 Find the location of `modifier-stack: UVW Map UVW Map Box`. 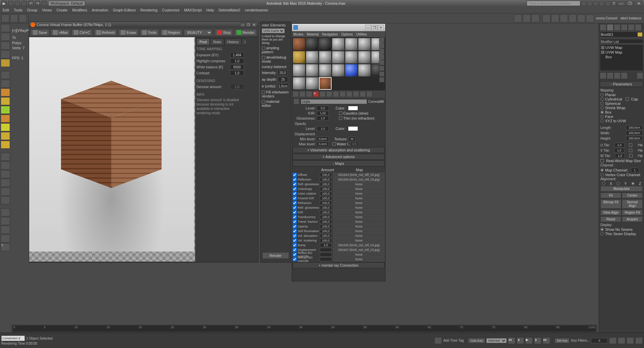

modifier-stack: UVW Map UVW Map Box is located at coordinates (622, 58).